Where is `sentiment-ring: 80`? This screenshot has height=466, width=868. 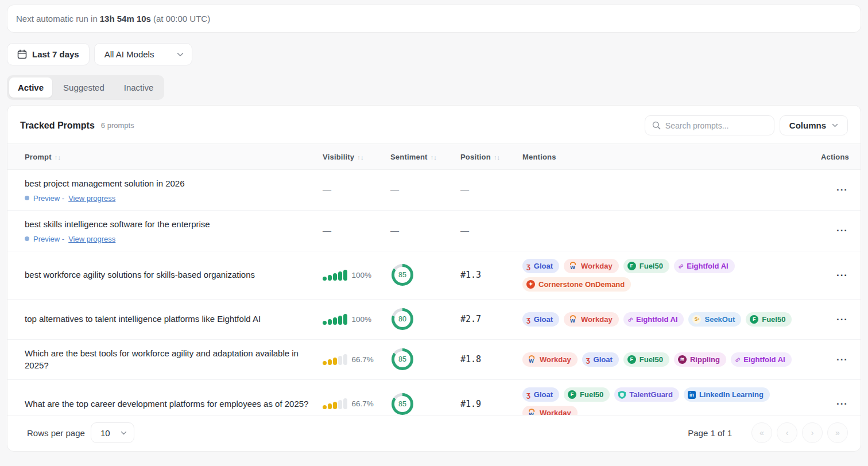
sentiment-ring: 80 is located at coordinates (402, 319).